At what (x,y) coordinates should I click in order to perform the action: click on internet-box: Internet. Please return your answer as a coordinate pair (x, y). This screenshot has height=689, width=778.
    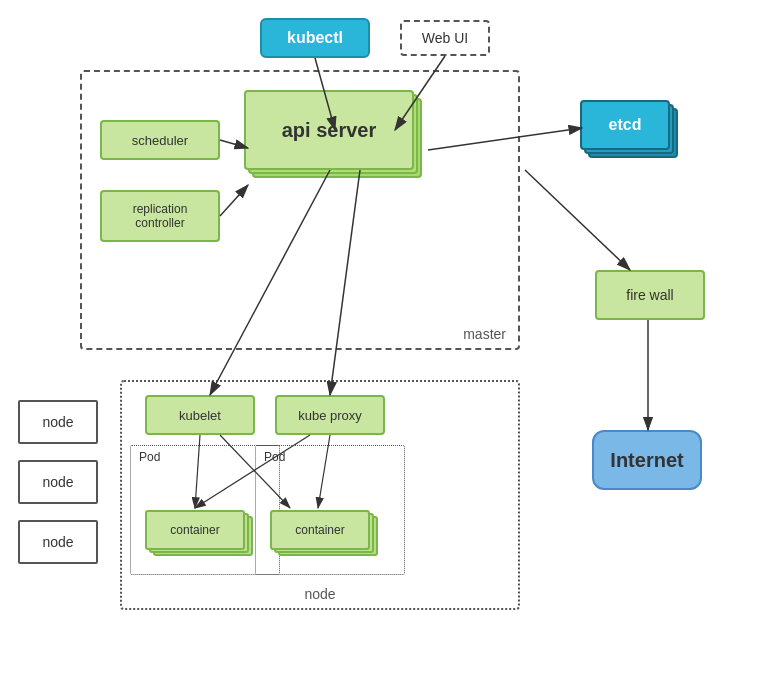
    Looking at the image, I should click on (647, 460).